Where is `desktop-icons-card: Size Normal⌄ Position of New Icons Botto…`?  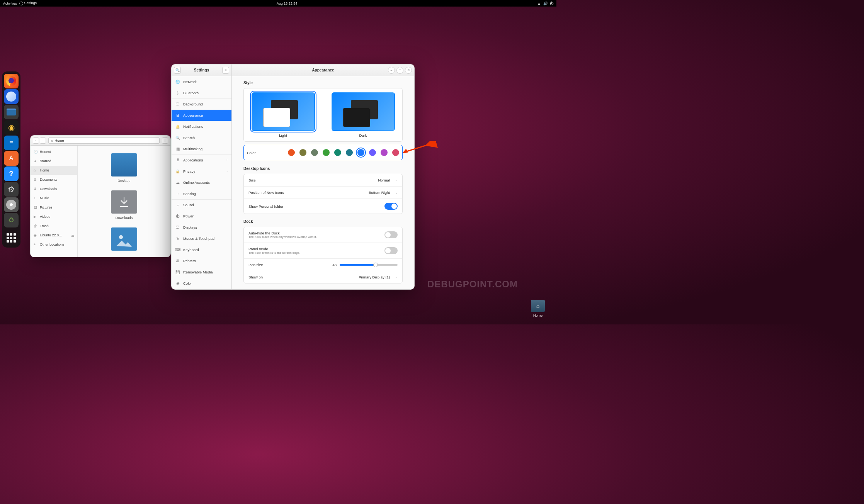
desktop-icons-card: Size Normal⌄ Position of New Icons Botto… is located at coordinates (323, 194).